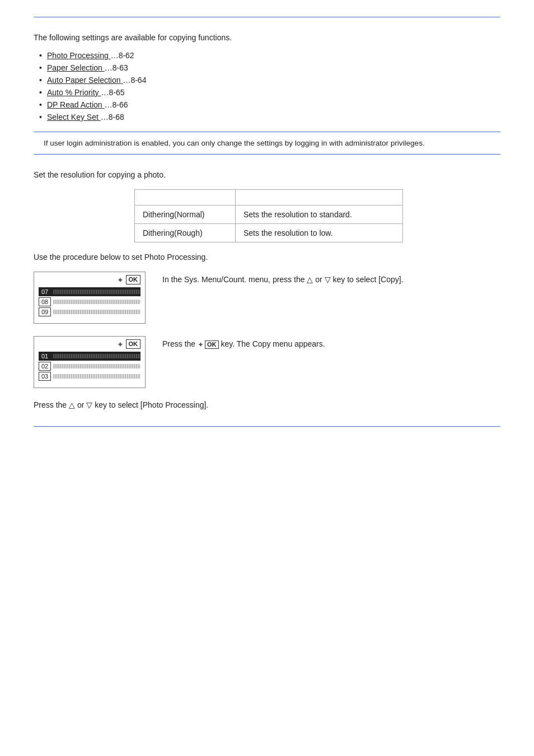 This screenshot has height=756, width=534. Describe the element at coordinates (267, 362) in the screenshot. I see `procedure-row-2: ✦ OK 01 02 03 Press the ✦ OK key. The Co` at that location.